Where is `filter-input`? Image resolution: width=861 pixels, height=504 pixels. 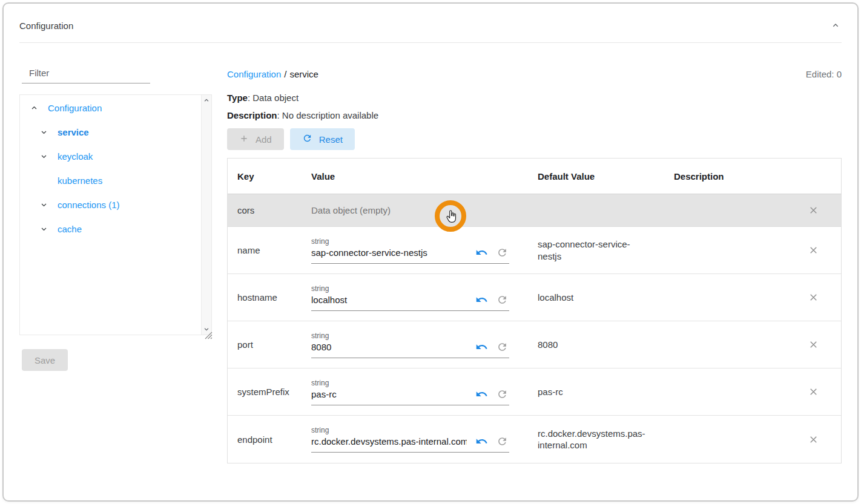 filter-input is located at coordinates (86, 73).